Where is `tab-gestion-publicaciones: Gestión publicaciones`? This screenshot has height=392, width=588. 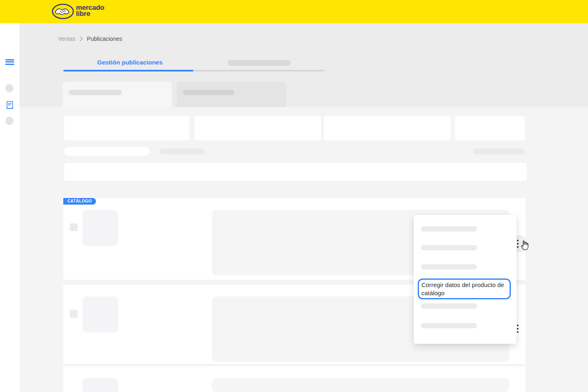
tab-gestion-publicaciones: Gestión publicaciones is located at coordinates (130, 62).